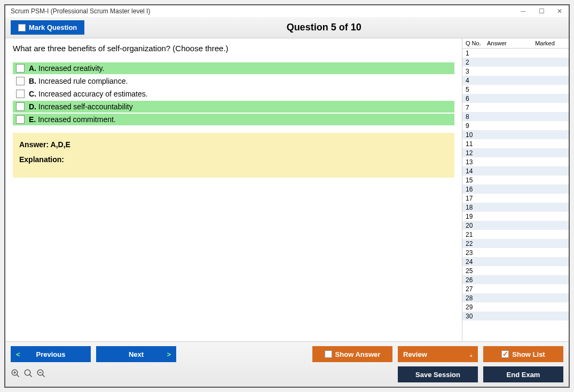  Describe the element at coordinates (476, 126) in the screenshot. I see `row-qno: 9` at that location.